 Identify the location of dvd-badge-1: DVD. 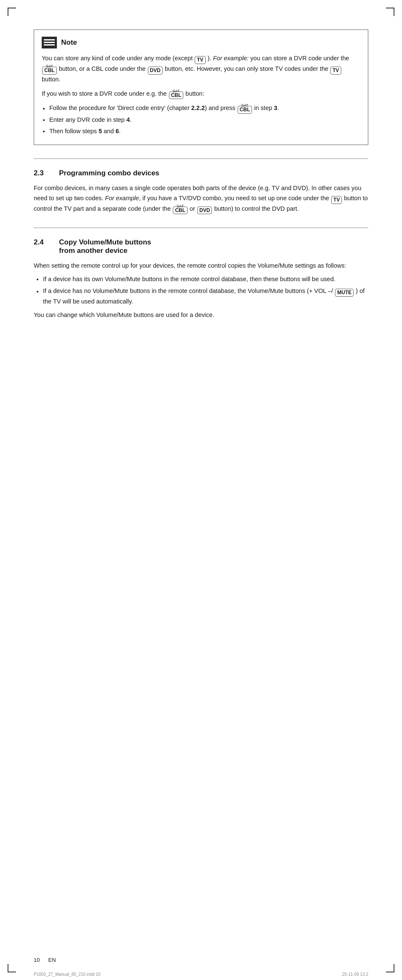
(155, 71).